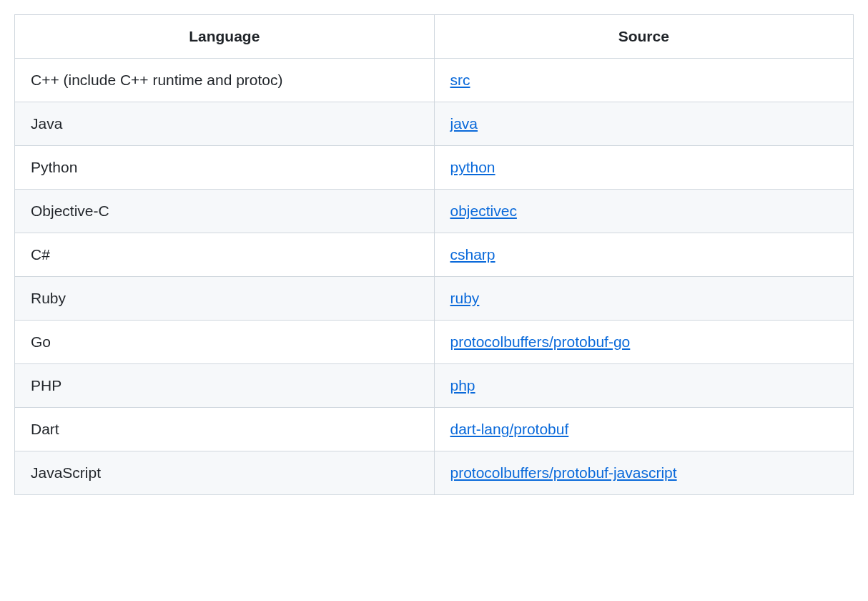 Image resolution: width=868 pixels, height=601 pixels. Describe the element at coordinates (225, 80) in the screenshot. I see `language-cell: C++ (include C++ runtime and protoc)` at that location.